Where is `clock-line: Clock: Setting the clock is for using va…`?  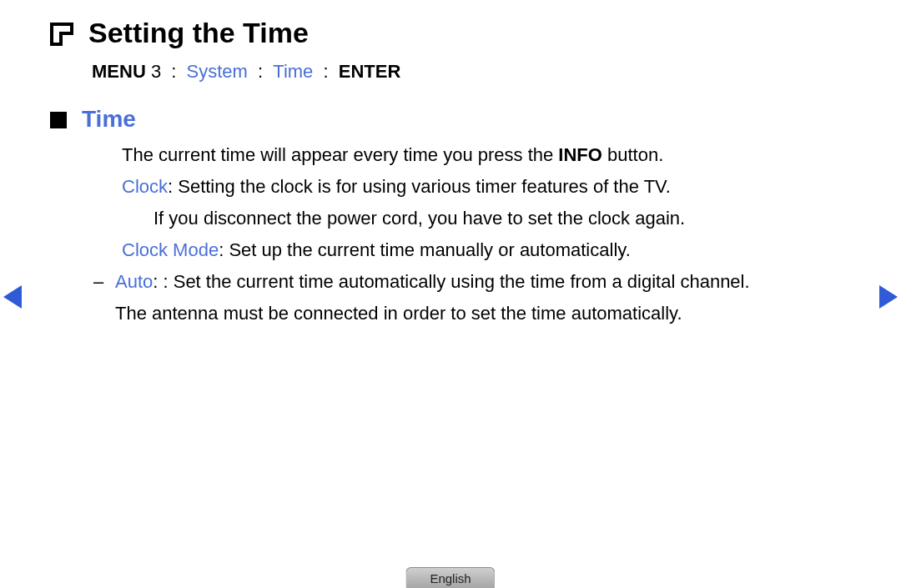
clock-line: Clock: Setting the clock is for using va… is located at coordinates (466, 187).